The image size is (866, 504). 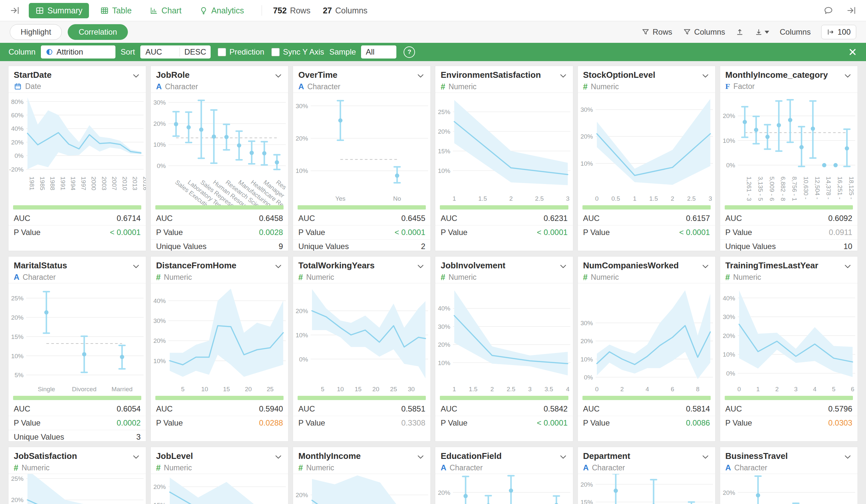 I want to click on svg-text: No, so click(x=397, y=199).